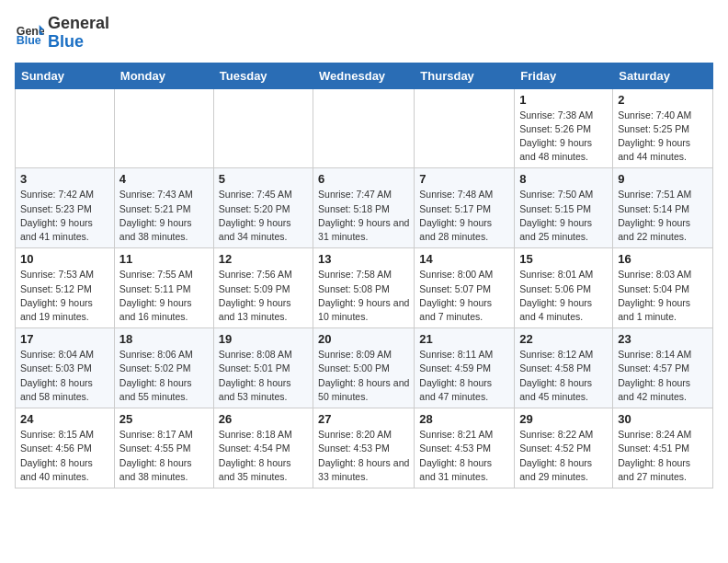 This screenshot has height=563, width=728. What do you see at coordinates (564, 75) in the screenshot?
I see `weekday-header-friday: Friday` at bounding box center [564, 75].